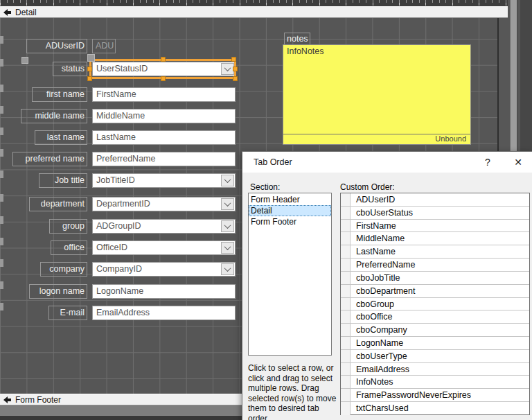  I want to click on field-label-status: status, so click(70, 69).